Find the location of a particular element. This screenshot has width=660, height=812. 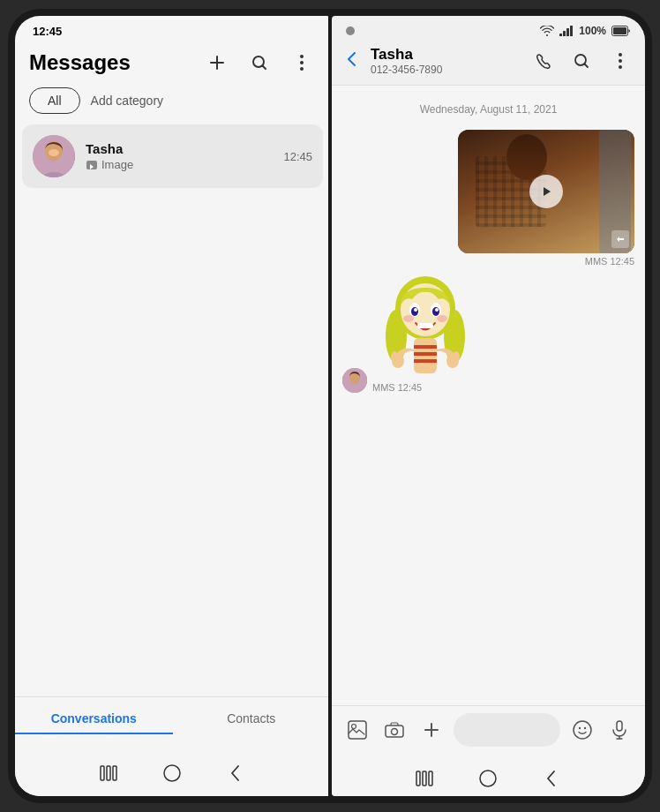

received-sticker-message: MMS 12:45 is located at coordinates (489, 334).